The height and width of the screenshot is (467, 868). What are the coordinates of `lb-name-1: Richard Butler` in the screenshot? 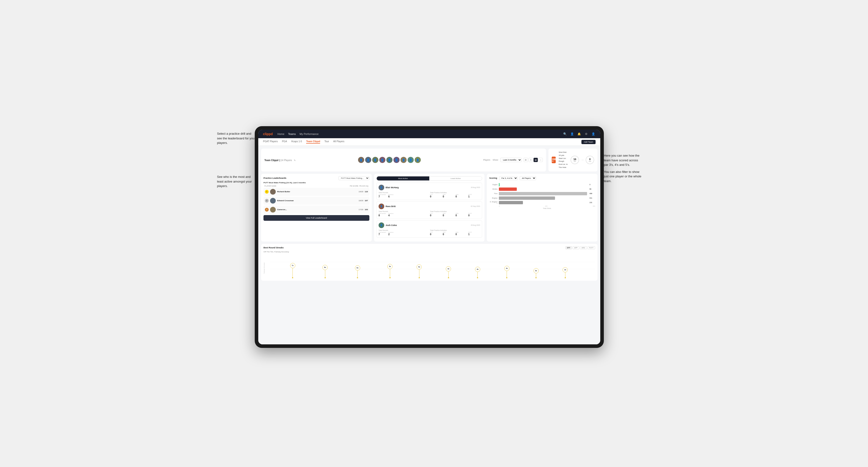 It's located at (317, 192).